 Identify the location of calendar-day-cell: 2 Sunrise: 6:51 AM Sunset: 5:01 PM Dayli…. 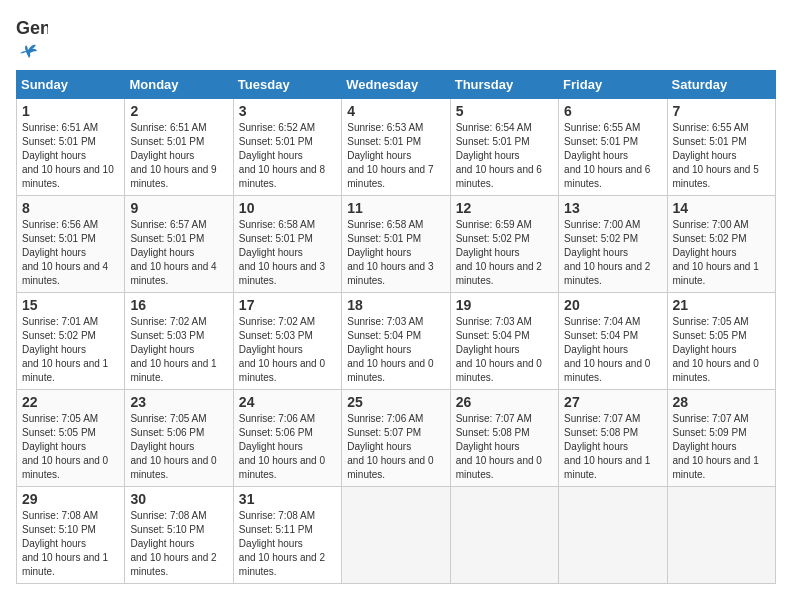
(179, 148).